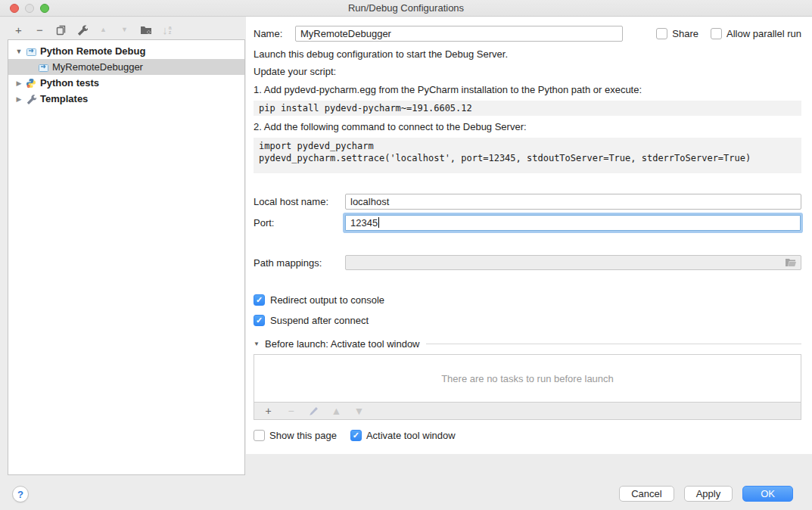 Image resolution: width=812 pixels, height=510 pixels. What do you see at coordinates (527, 378) in the screenshot?
I see `empty-task-list: There are no tasks to run before launch` at bounding box center [527, 378].